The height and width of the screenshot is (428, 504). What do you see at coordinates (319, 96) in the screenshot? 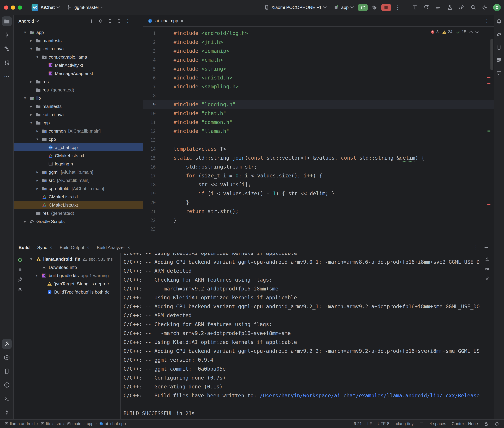
I see `code-line: 8` at bounding box center [319, 96].